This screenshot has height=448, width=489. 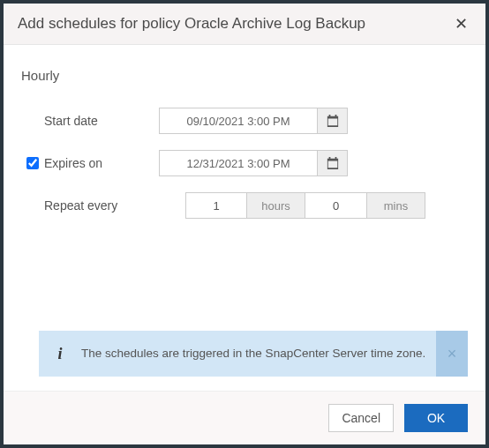 I want to click on cancel-button: Cancel, so click(x=361, y=418).